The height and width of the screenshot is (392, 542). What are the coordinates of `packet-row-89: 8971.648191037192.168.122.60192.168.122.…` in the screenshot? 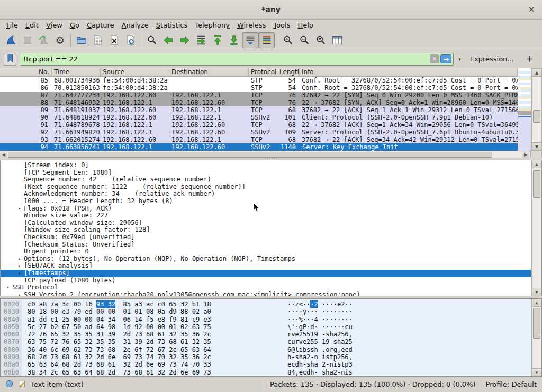 It's located at (259, 110).